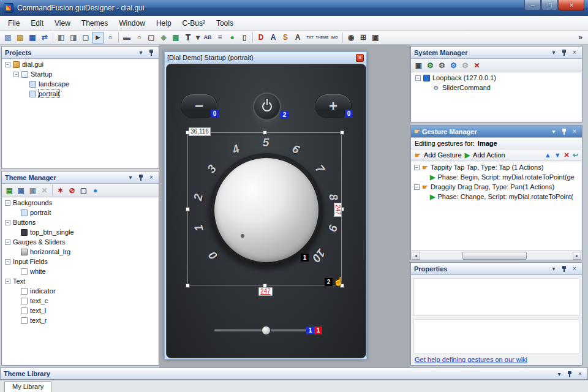 The height and width of the screenshot is (392, 588). Describe the element at coordinates (80, 301) in the screenshot. I see `tree-item: text_c` at that location.